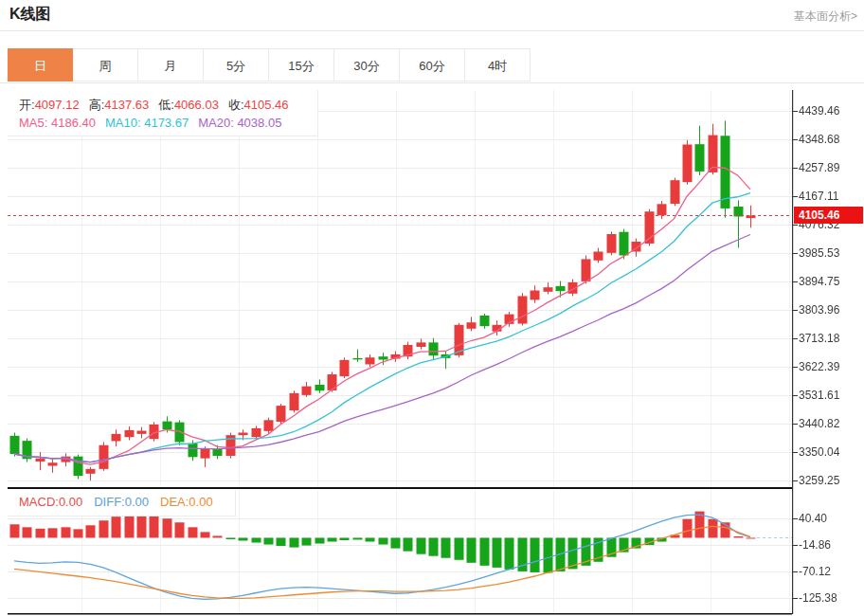 This screenshot has width=864, height=616. I want to click on price-axis-tick: 4439.46, so click(819, 111).